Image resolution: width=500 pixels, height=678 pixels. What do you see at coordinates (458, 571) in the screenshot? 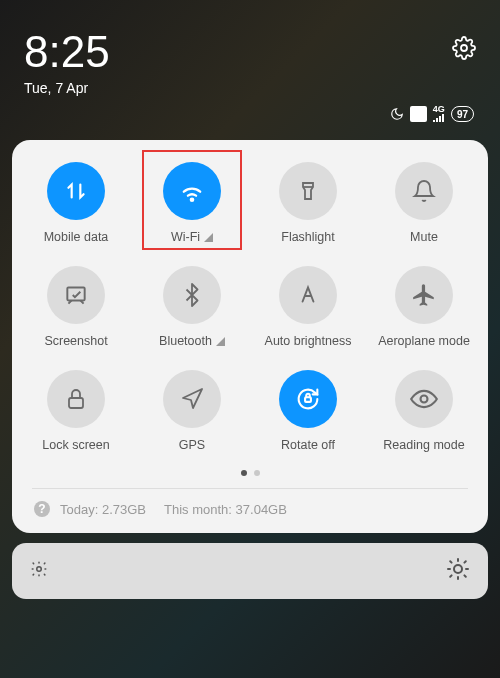
I see `brightness-high-icon` at bounding box center [458, 571].